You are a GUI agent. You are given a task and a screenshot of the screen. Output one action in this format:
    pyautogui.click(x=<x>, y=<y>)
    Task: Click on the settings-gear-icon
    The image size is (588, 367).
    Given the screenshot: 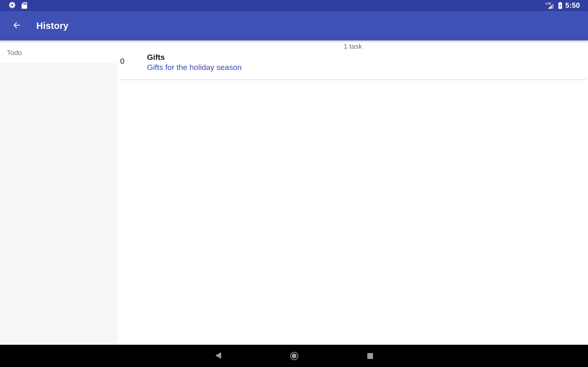 What is the action you would take?
    pyautogui.click(x=12, y=6)
    